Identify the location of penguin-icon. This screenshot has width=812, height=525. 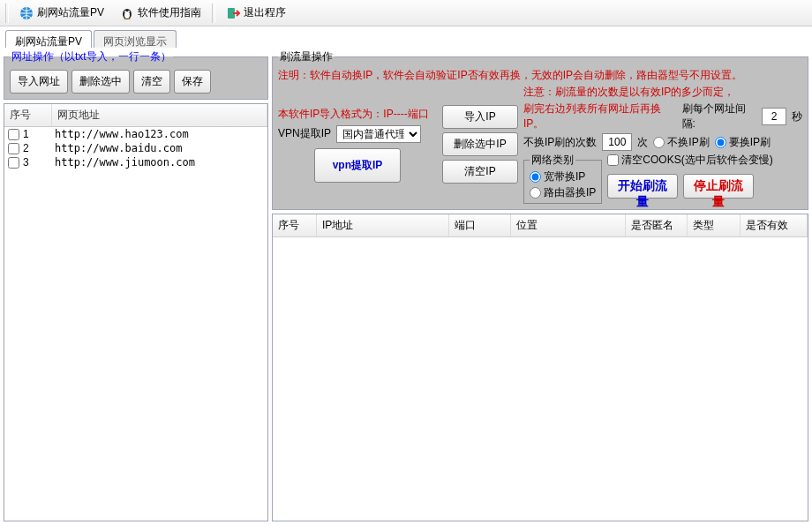
(127, 13).